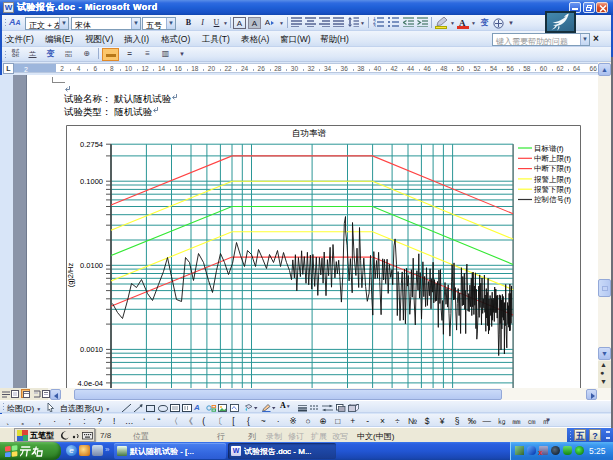 This screenshot has width=613, height=460. What do you see at coordinates (90, 382) in the screenshot?
I see `svg-text: 4.0e-04` at bounding box center [90, 382].